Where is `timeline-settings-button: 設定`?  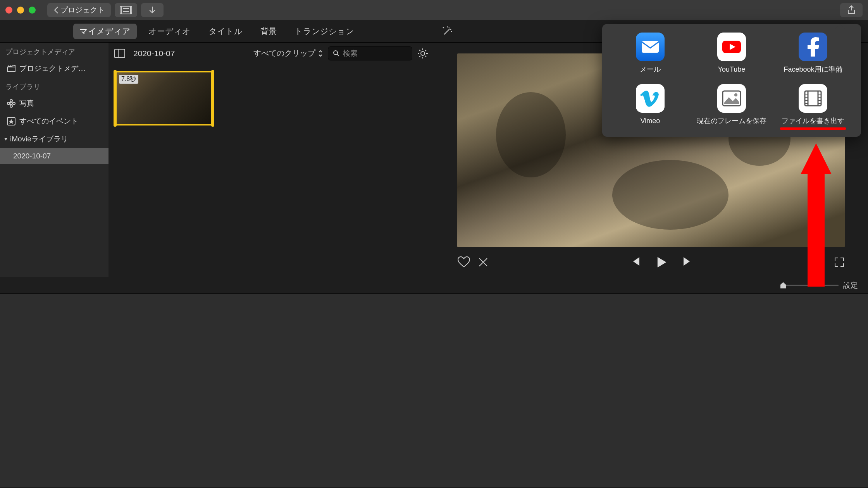
timeline-settings-button: 設定 is located at coordinates (851, 285).